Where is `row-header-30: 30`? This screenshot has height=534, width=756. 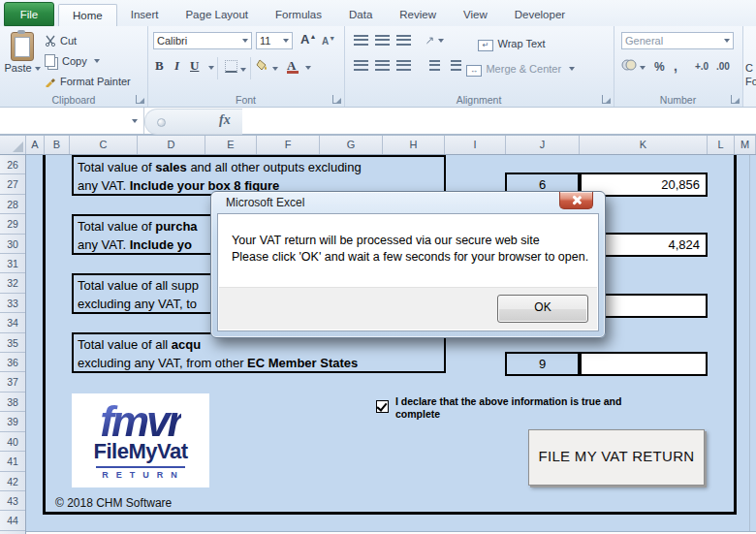
row-header-30: 30 is located at coordinates (13, 244).